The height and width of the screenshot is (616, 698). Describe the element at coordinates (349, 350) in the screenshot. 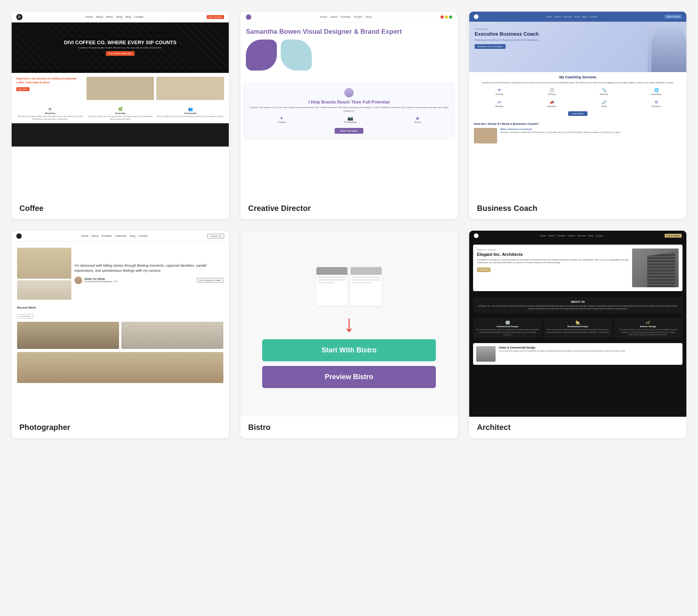

I see `bistro-start-button: Start With Bistro` at that location.